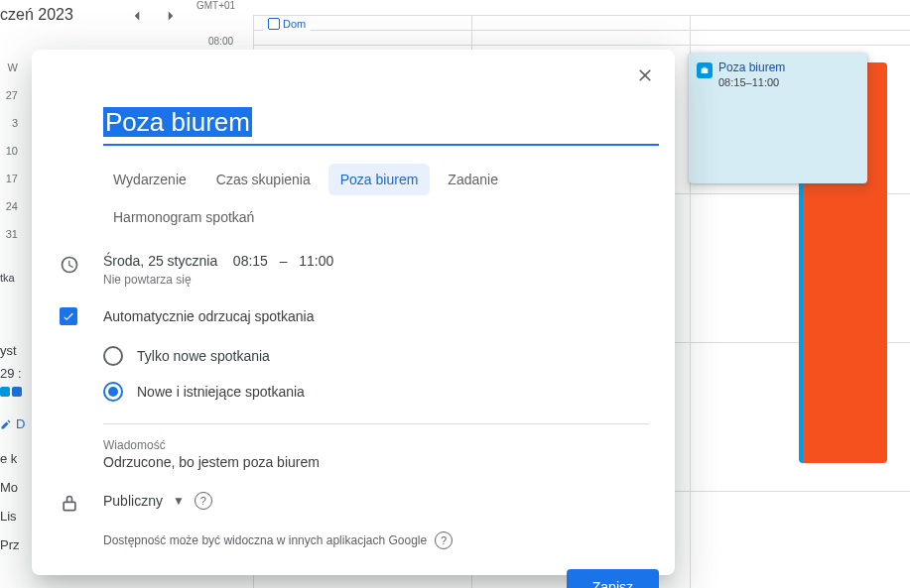 The height and width of the screenshot is (588, 910). I want to click on clock-icon, so click(69, 265).